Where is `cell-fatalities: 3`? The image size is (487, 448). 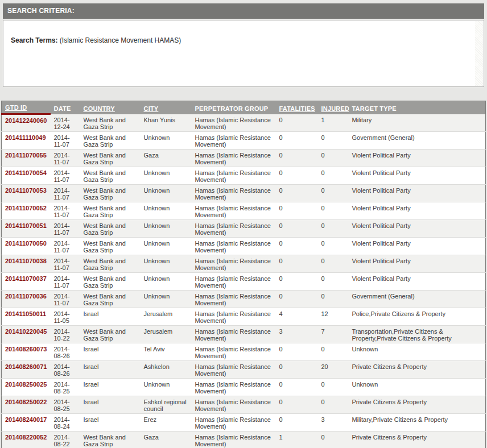
cell-fatalities: 3 is located at coordinates (297, 334).